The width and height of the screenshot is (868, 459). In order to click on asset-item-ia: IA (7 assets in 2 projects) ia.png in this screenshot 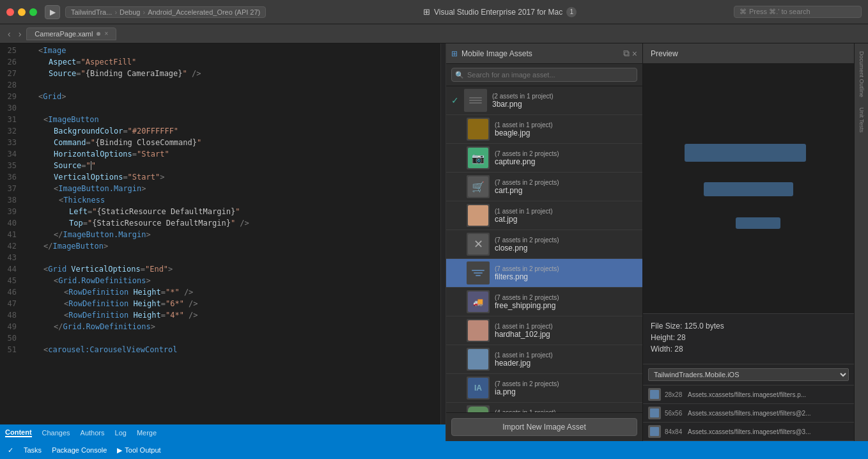, I will do `click(545, 389)`.